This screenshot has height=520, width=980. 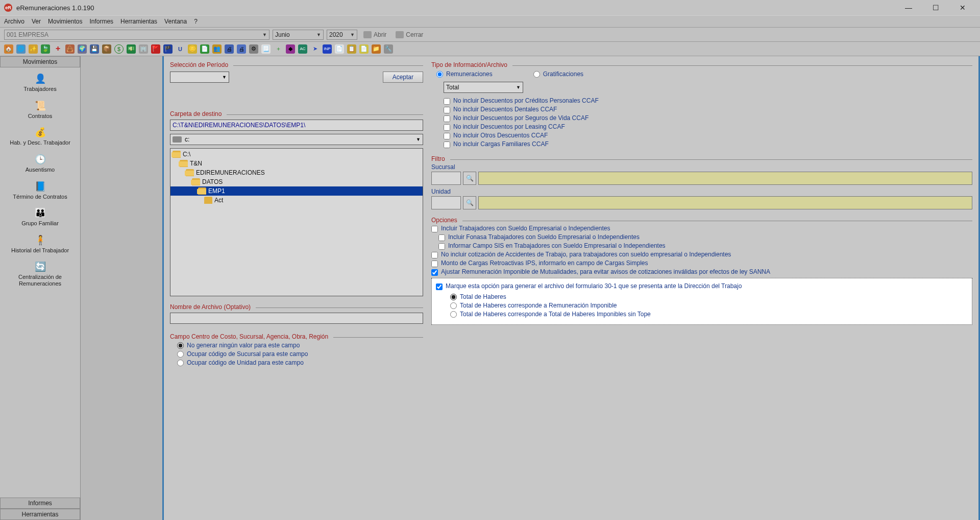 I want to click on doc-green-icon: 📄, so click(x=205, y=49).